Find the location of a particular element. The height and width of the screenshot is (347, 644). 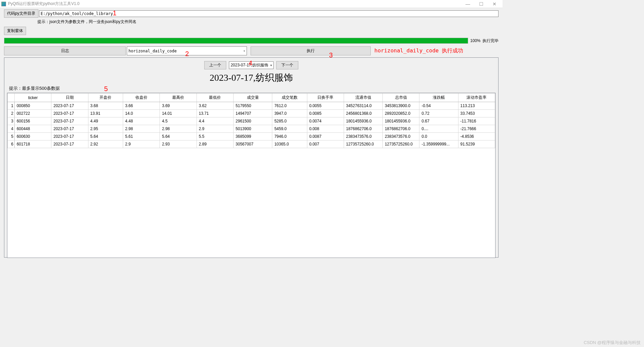

table-cell: -1.359999999... is located at coordinates (439, 144).